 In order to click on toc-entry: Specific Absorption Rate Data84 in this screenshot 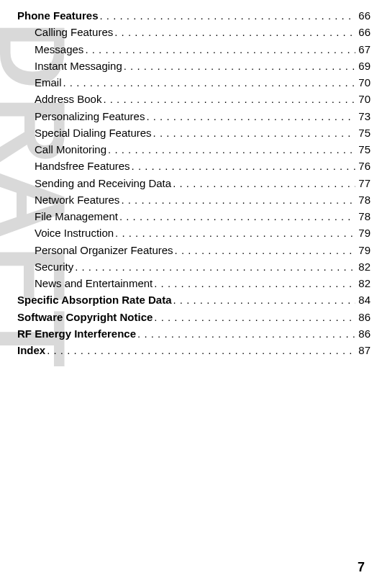, I will do `click(194, 299)`.